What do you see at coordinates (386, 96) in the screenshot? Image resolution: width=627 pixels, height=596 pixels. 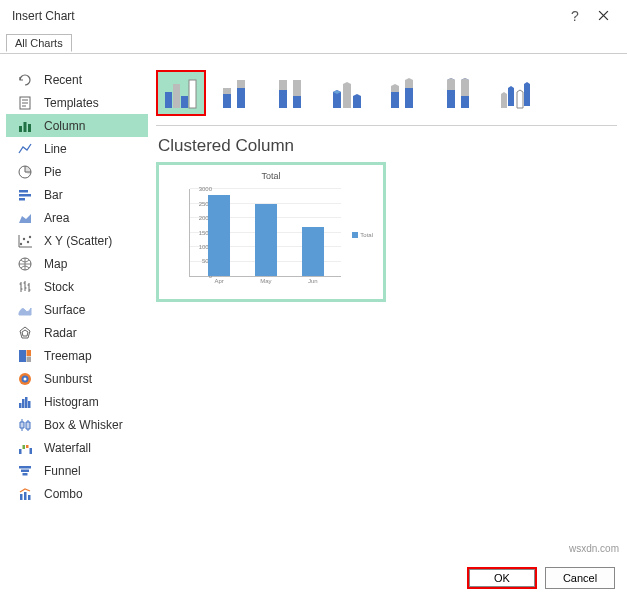 I see `subtype-row` at bounding box center [386, 96].